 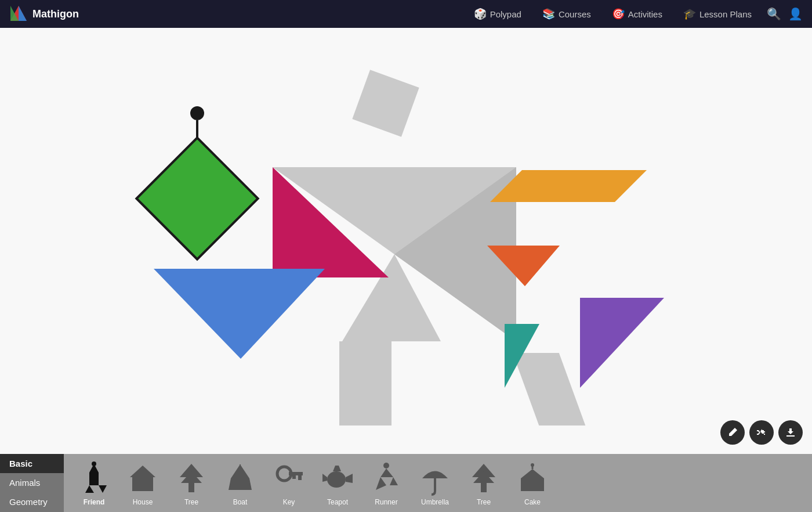 What do you see at coordinates (289, 483) in the screenshot?
I see `tangram-key: Key` at bounding box center [289, 483].